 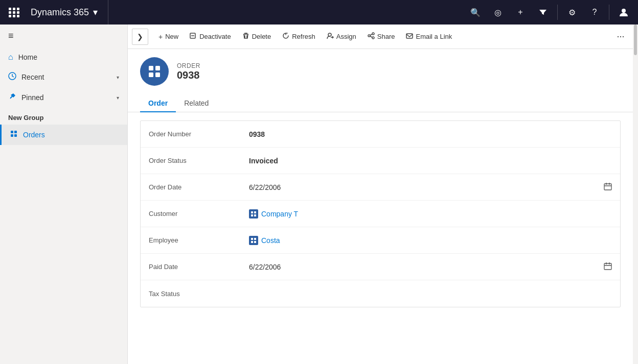 What do you see at coordinates (66, 77) in the screenshot?
I see `recent-label: Recent` at bounding box center [66, 77].